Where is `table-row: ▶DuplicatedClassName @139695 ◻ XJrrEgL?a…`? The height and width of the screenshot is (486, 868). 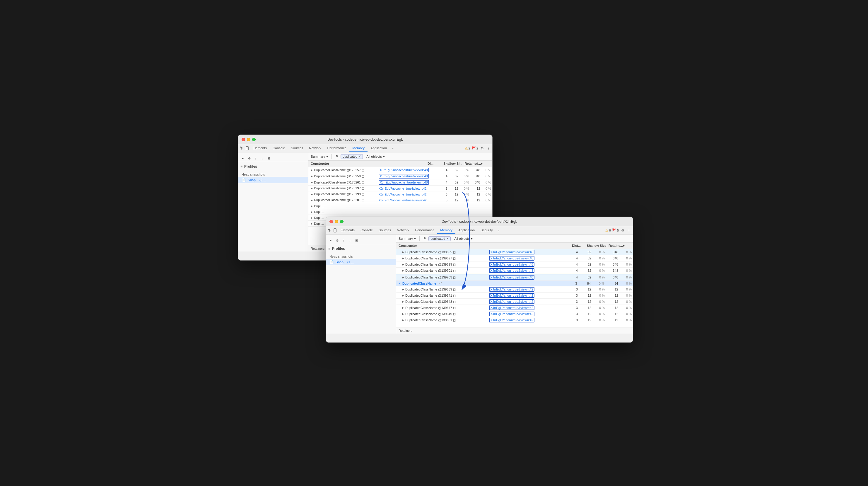
table-row: ▶DuplicatedClassName @139695 ◻ XJrrEgL?a… is located at coordinates (515, 252).